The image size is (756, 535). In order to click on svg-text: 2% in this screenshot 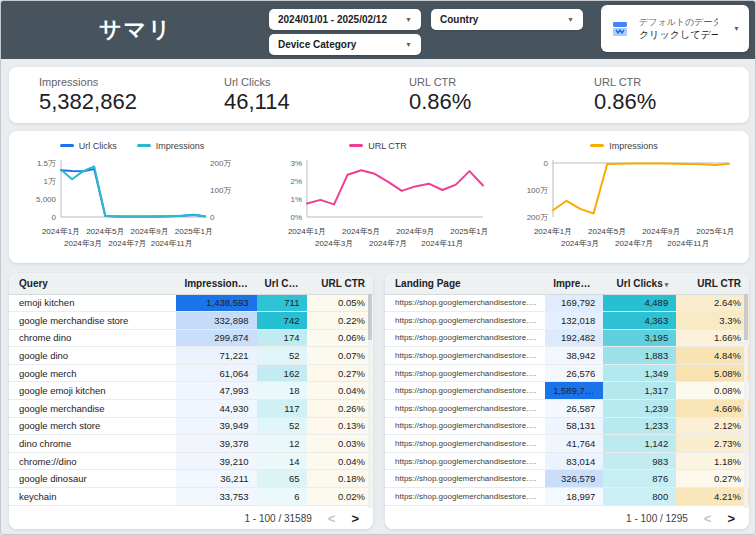, I will do `click(296, 182)`.